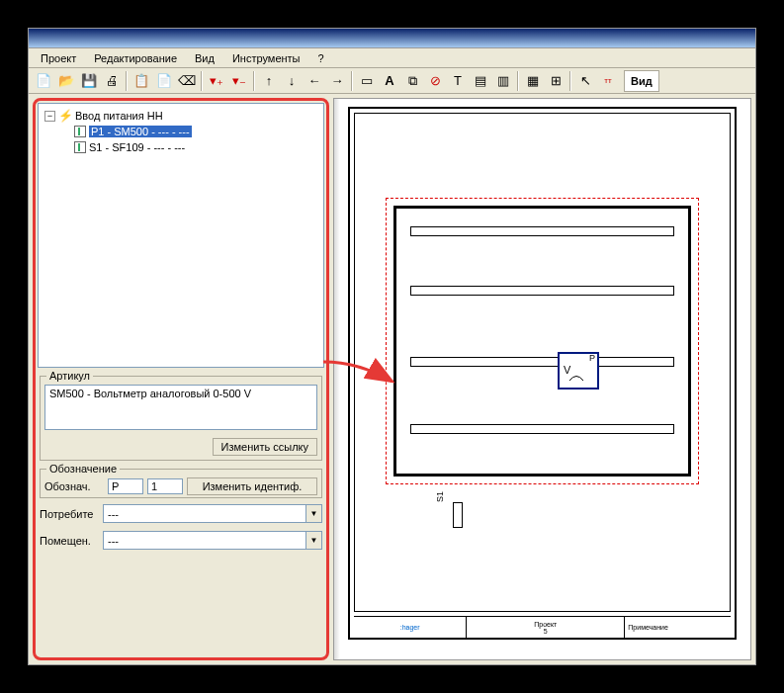 The image size is (784, 693). I want to click on menu-help: ?, so click(321, 58).